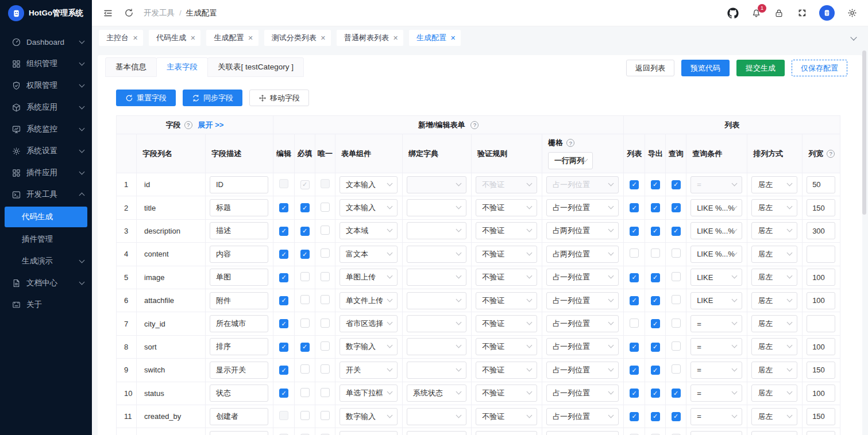 The width and height of the screenshot is (868, 435). I want to click on sidebar-item-devtools: 开发工具, so click(46, 195).